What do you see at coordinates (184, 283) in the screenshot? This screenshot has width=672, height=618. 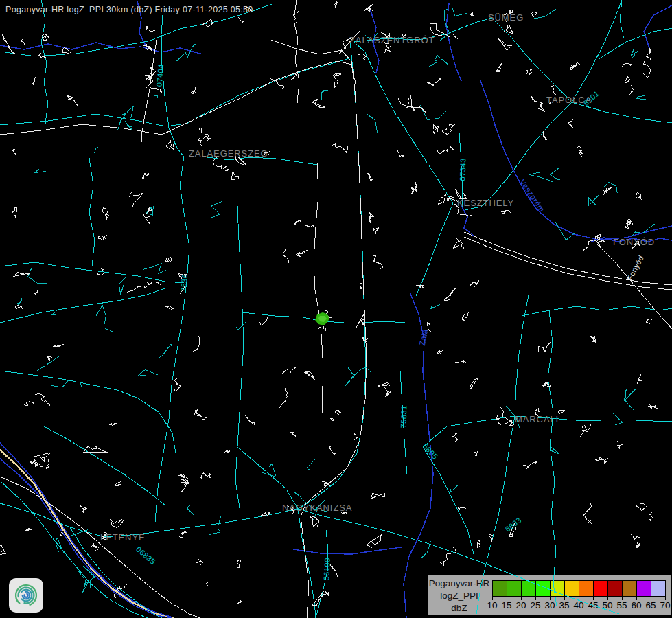 I see `road-number-label: 7536` at bounding box center [184, 283].